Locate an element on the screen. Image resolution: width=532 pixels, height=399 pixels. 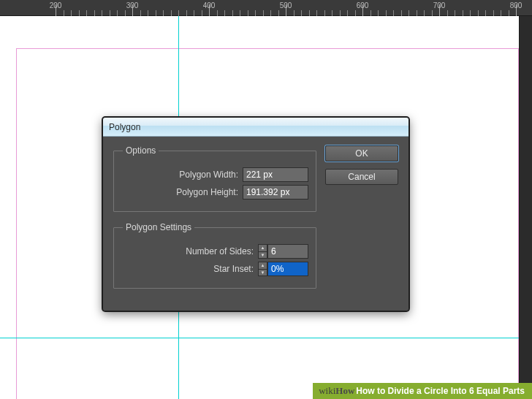
ruler-tick-label: 300 is located at coordinates (133, 6).